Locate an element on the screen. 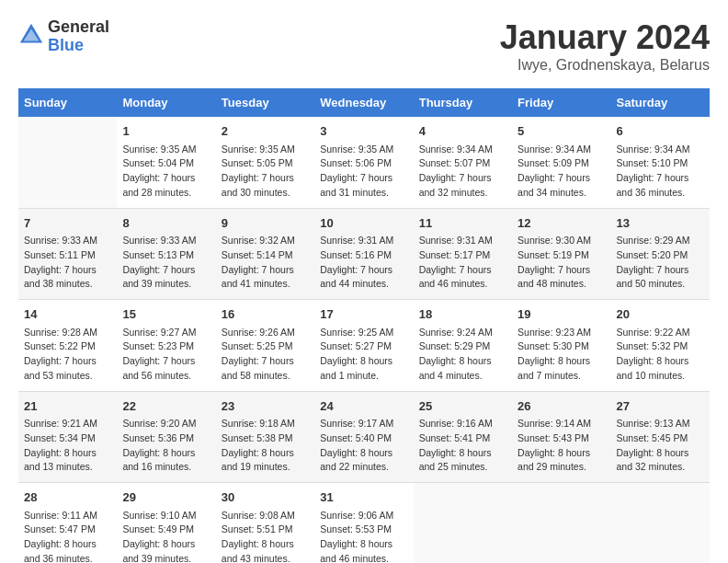 This screenshot has width=728, height=563. day-info: Sunrise: 9:10 AMSunset: 5:49 PMDaylight:… is located at coordinates (165, 536).